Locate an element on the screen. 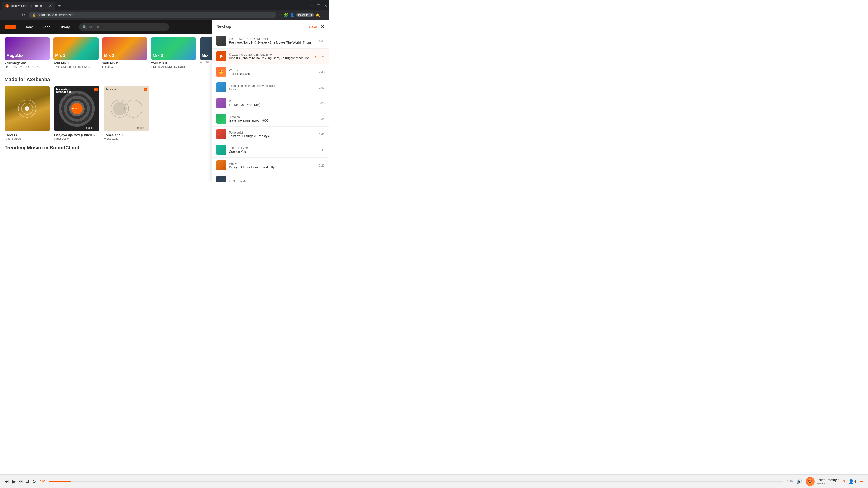  dj-name-overlay: Deejay-GijsCox (Official) is located at coordinates (64, 91).